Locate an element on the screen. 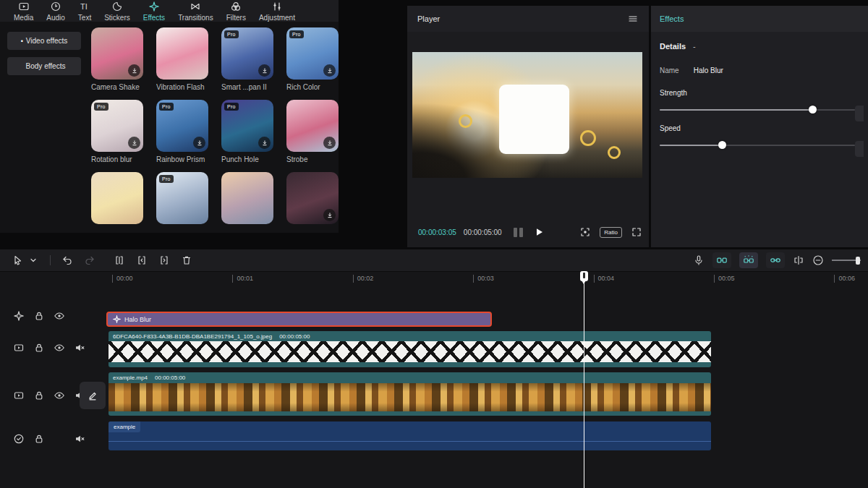 This screenshot has width=868, height=488. split-button is located at coordinates (119, 260).